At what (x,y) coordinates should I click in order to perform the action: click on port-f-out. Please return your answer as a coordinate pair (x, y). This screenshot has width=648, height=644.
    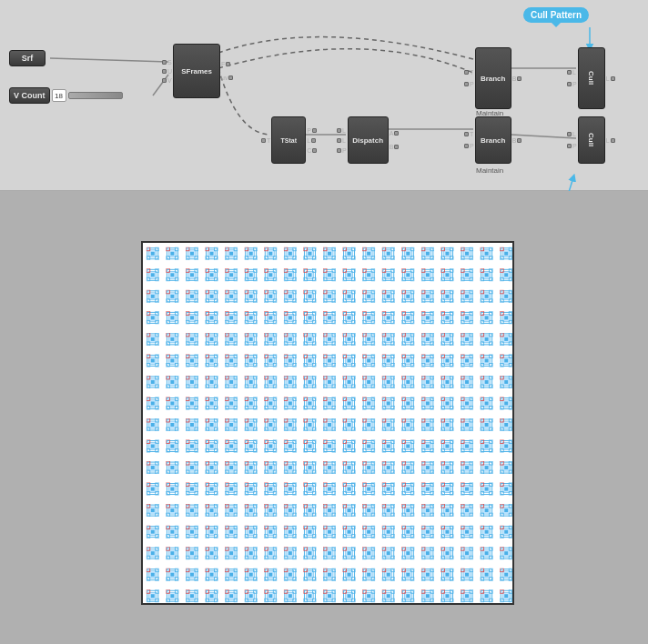
    Looking at the image, I should click on (228, 64).